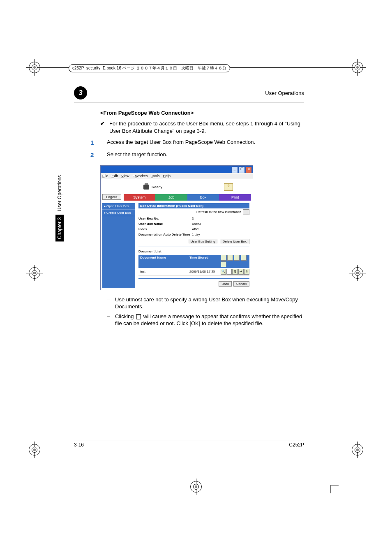  Describe the element at coordinates (237, 258) in the screenshot. I see `header-delete-icon` at that location.